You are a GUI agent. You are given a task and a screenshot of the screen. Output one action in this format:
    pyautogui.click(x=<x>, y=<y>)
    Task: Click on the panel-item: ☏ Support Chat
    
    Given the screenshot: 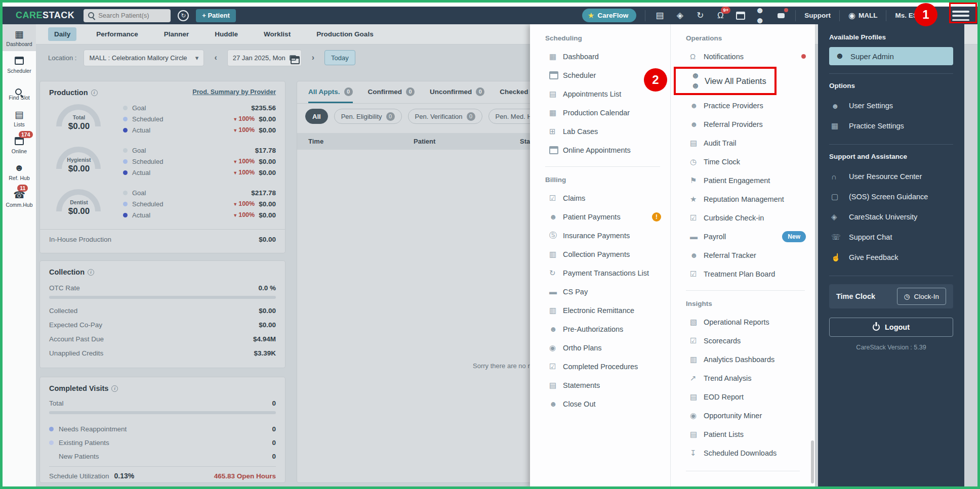 What is the action you would take?
    pyautogui.click(x=891, y=237)
    